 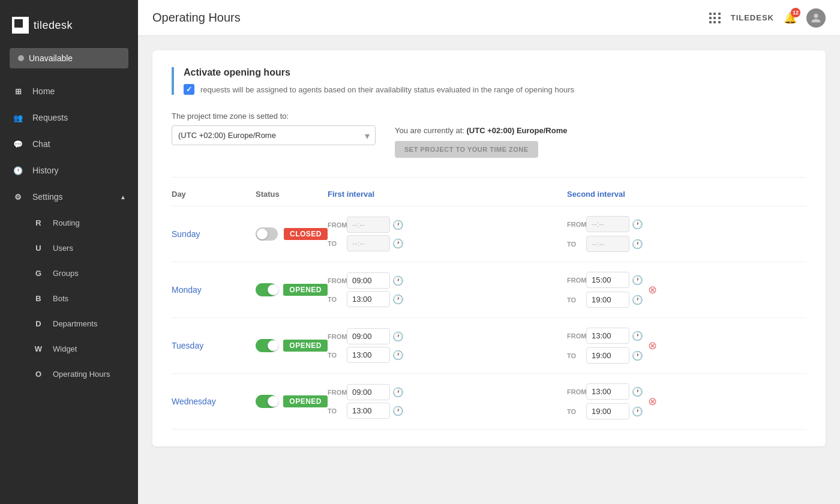 What do you see at coordinates (653, 401) in the screenshot?
I see `remove-second-interval-wednesday: ⊗` at bounding box center [653, 401].